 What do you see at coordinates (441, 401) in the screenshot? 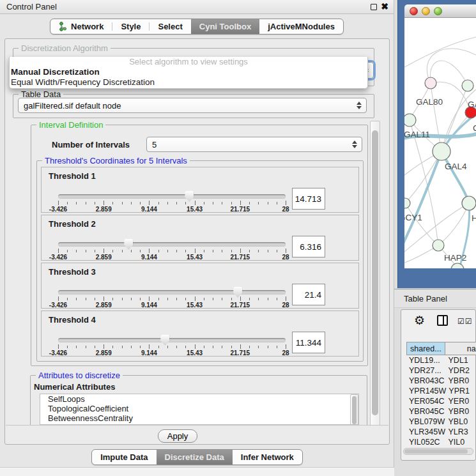
I see `table-row: YER054CYER0` at bounding box center [441, 401].